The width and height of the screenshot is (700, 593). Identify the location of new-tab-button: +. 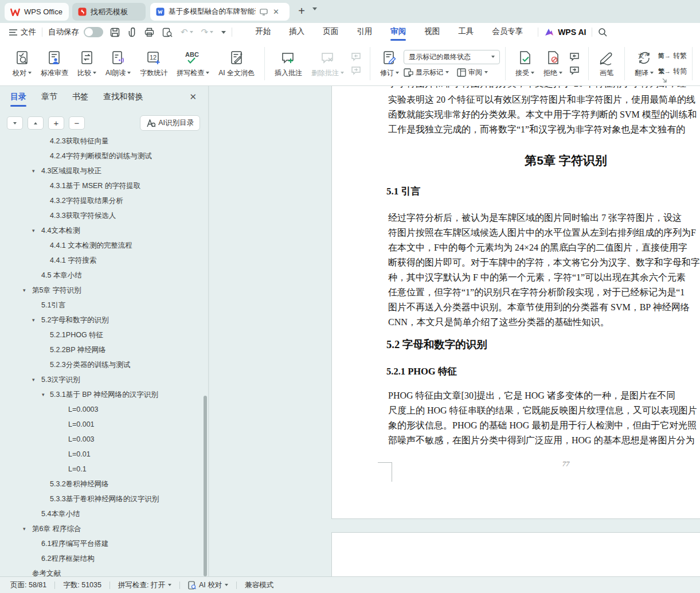
(302, 11).